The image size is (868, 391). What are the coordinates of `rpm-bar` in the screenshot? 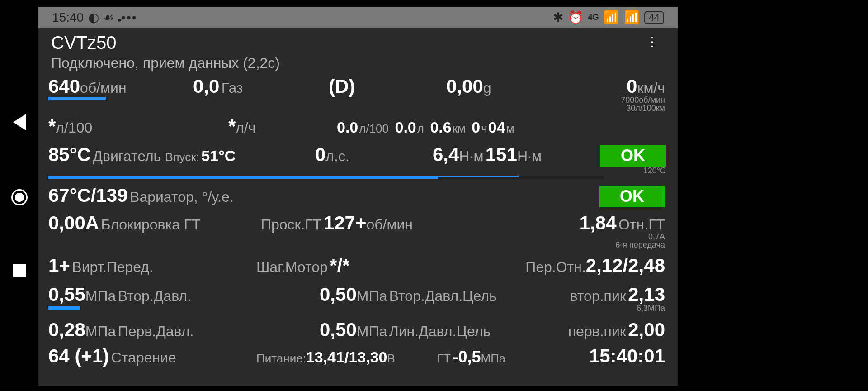 It's located at (77, 99).